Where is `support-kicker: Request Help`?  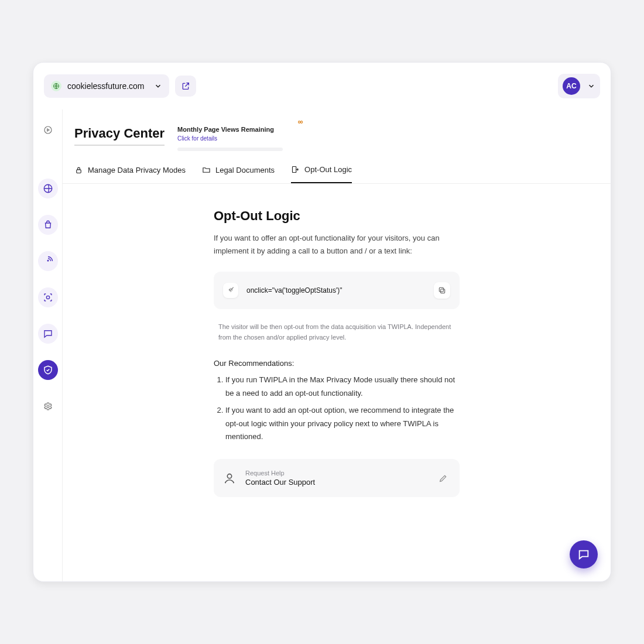
support-kicker: Request Help is located at coordinates (336, 473).